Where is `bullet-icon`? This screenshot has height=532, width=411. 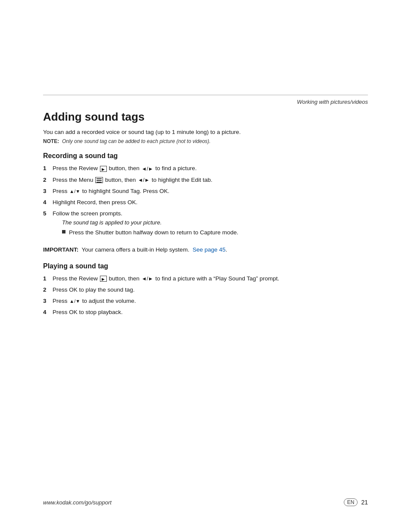
bullet-icon is located at coordinates (64, 232).